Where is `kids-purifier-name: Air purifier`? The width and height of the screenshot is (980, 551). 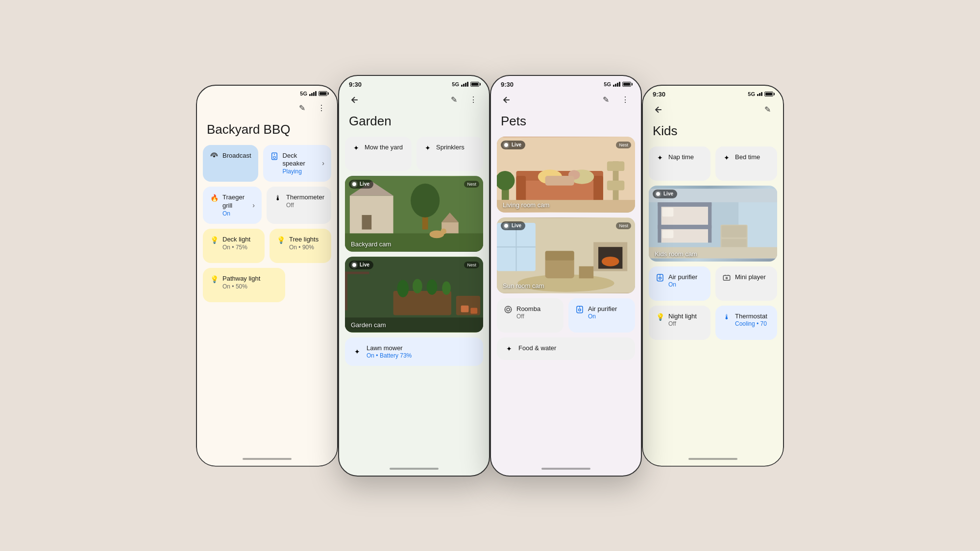 kids-purifier-name: Air purifier is located at coordinates (686, 277).